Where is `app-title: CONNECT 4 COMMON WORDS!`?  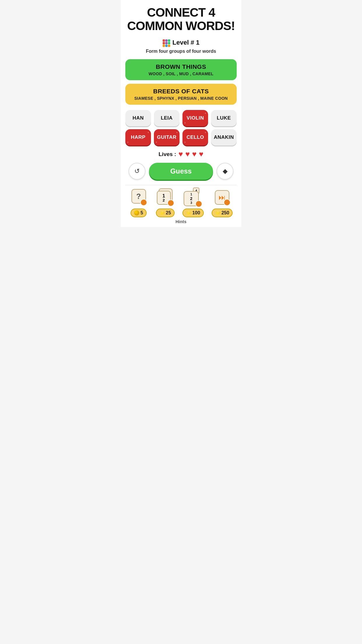 app-title: CONNECT 4 COMMON WORDS! is located at coordinates (181, 19).